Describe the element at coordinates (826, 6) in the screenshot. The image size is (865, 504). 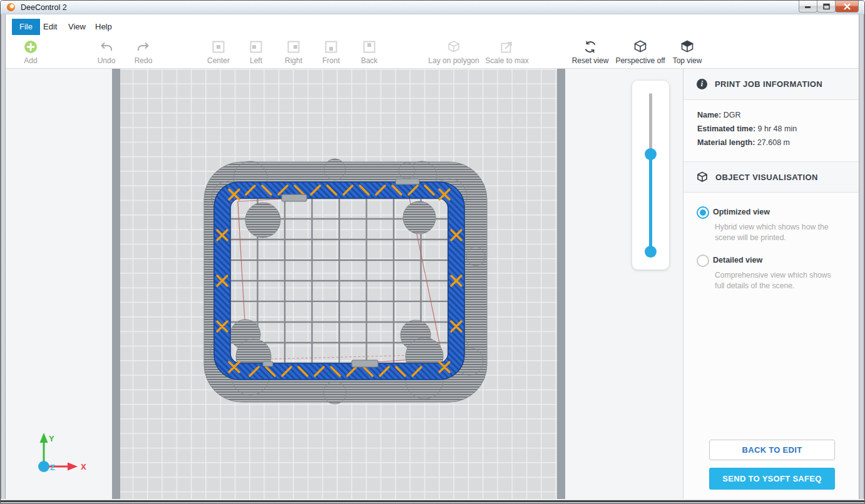
I see `maximize-button` at that location.